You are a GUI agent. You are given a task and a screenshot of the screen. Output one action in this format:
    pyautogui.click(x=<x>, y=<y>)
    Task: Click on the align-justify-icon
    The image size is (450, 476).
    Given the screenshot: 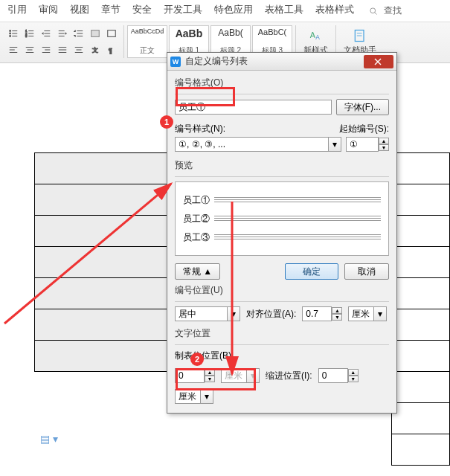 What is the action you would take?
    pyautogui.click(x=62, y=50)
    